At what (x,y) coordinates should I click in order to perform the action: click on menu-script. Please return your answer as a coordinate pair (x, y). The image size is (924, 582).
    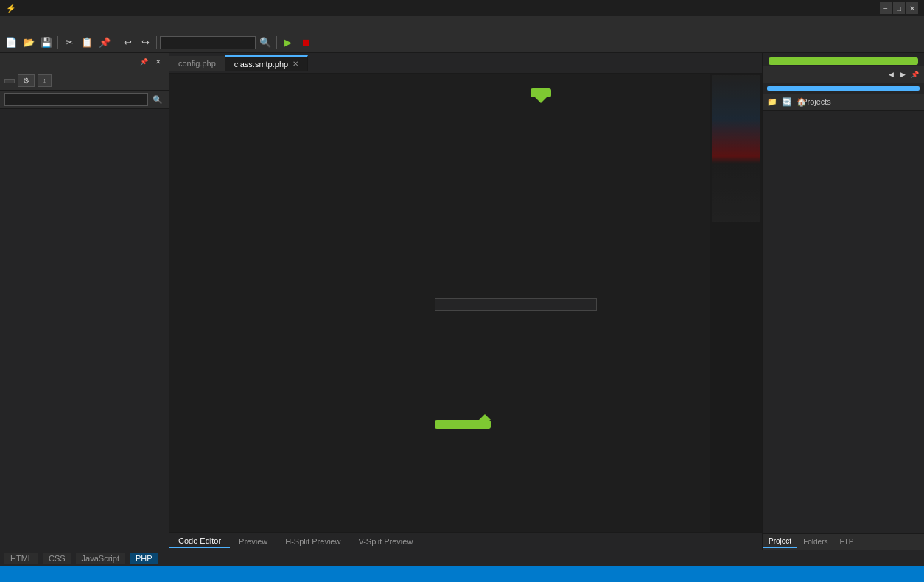
    Looking at the image, I should click on (103, 24).